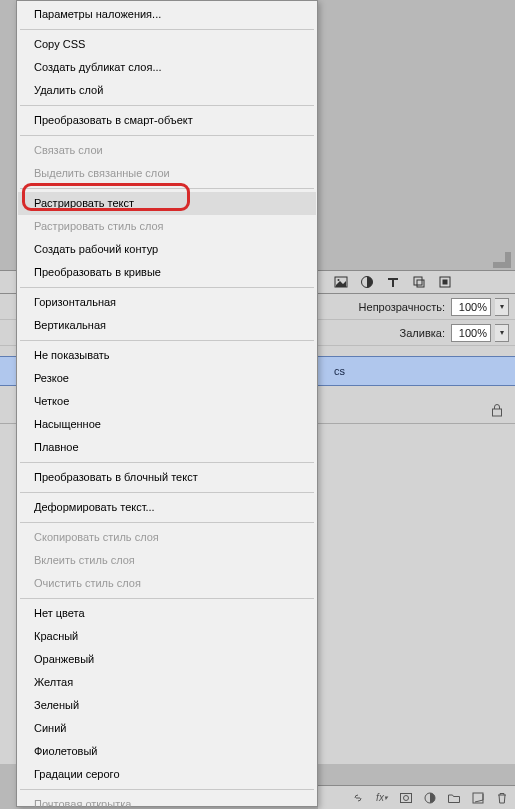  What do you see at coordinates (402, 307) in the screenshot?
I see `opacity-label: Непрозрачность:` at bounding box center [402, 307].